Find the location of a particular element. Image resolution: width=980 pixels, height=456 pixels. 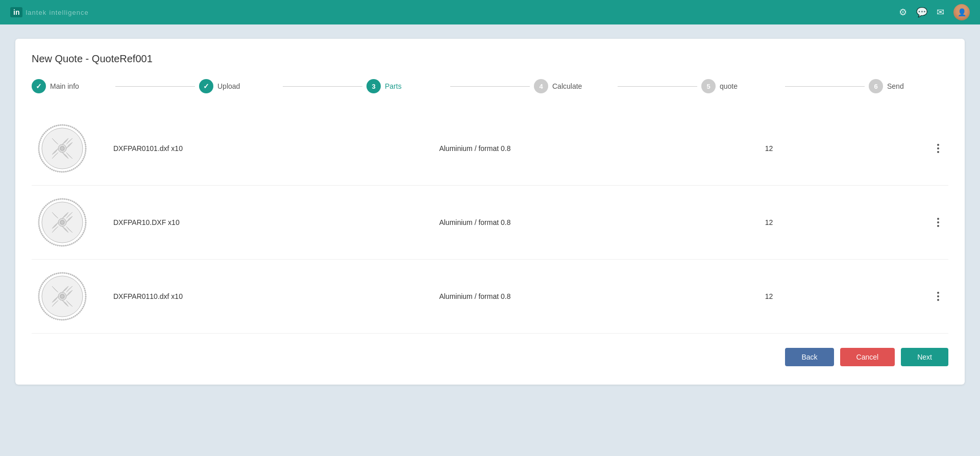

step-upload: ✓ Upload is located at coordinates (239, 86).